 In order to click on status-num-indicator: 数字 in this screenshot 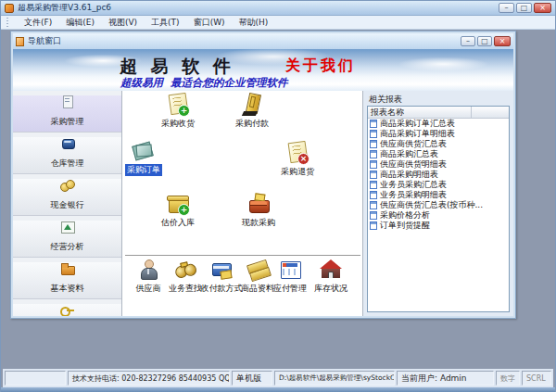, I will do `click(508, 378)`.